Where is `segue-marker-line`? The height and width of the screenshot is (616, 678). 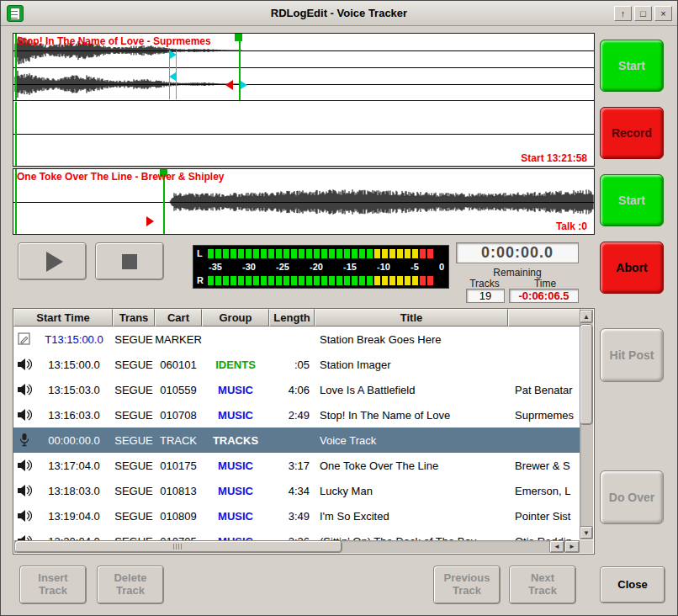
segue-marker-line is located at coordinates (240, 67).